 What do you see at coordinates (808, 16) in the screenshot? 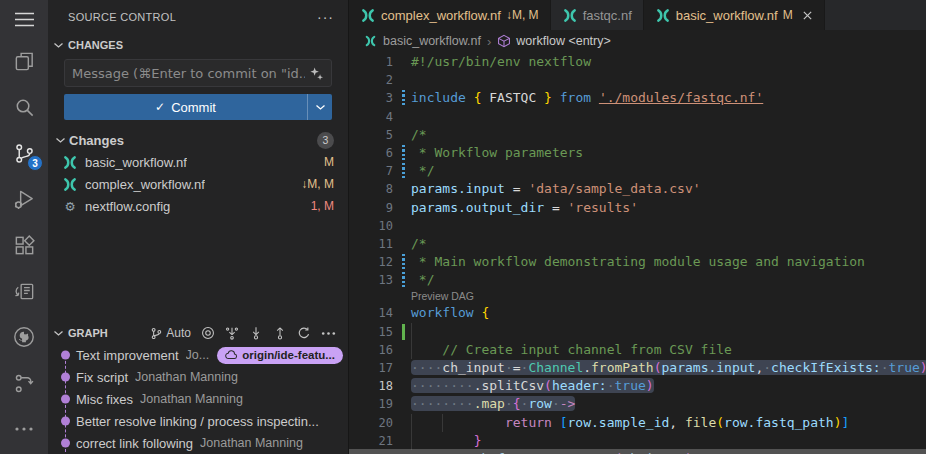
I see `close-tab-icon` at bounding box center [808, 16].